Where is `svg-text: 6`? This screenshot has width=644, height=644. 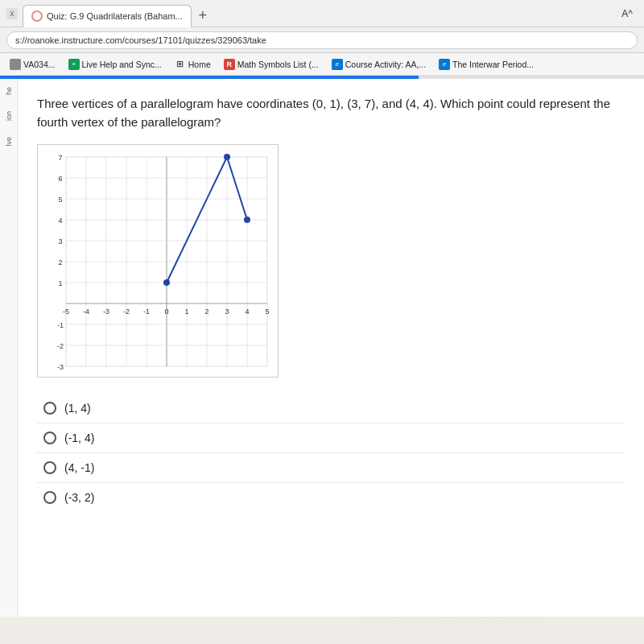 svg-text: 6 is located at coordinates (60, 179).